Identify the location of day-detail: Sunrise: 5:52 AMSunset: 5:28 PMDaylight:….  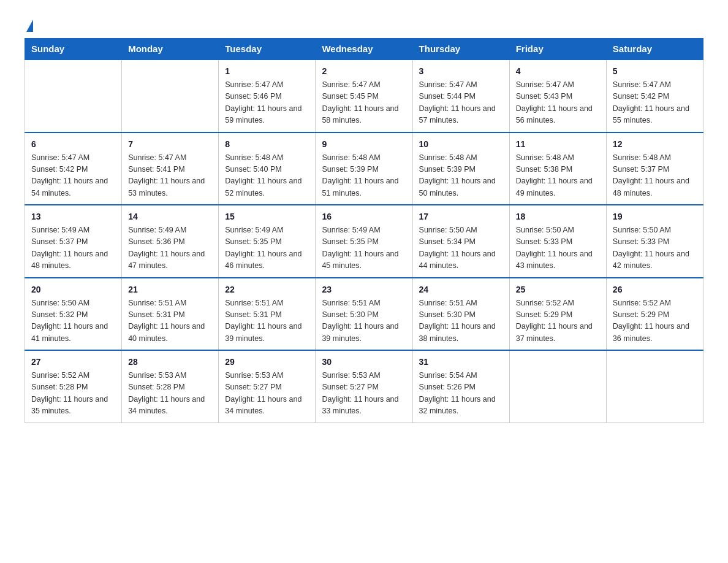
(74, 394).